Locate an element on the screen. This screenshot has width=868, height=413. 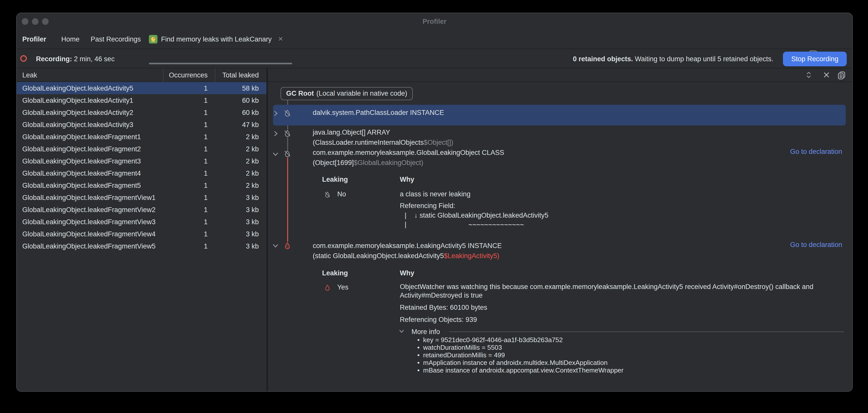
table-row: GlobalLeakingObject.leakedFragment112 kb is located at coordinates (142, 137).